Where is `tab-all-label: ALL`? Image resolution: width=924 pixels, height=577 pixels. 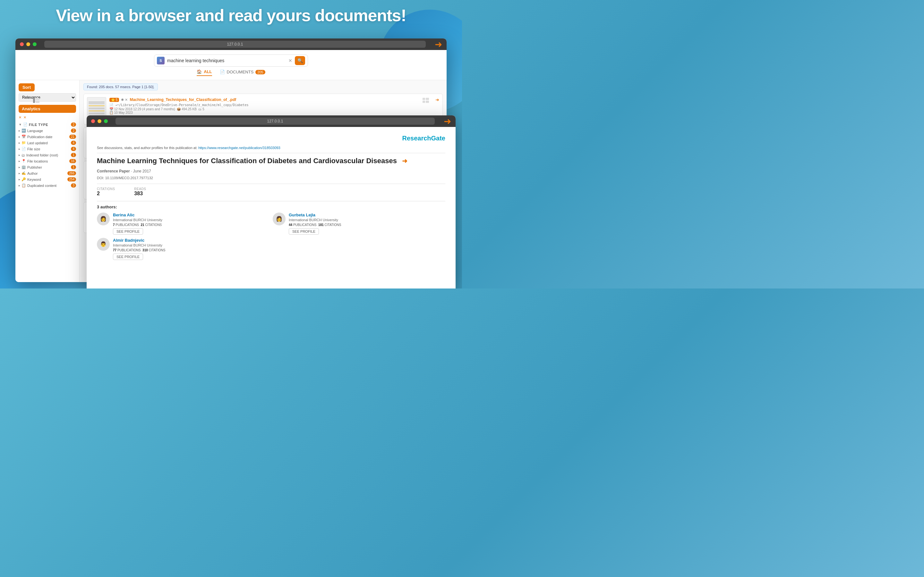
tab-all-label: ALL is located at coordinates (208, 72).